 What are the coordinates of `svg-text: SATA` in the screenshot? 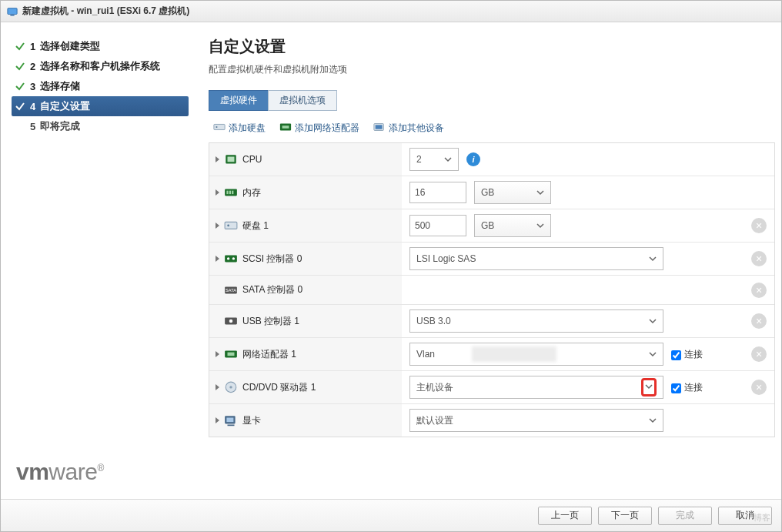 It's located at (231, 290).